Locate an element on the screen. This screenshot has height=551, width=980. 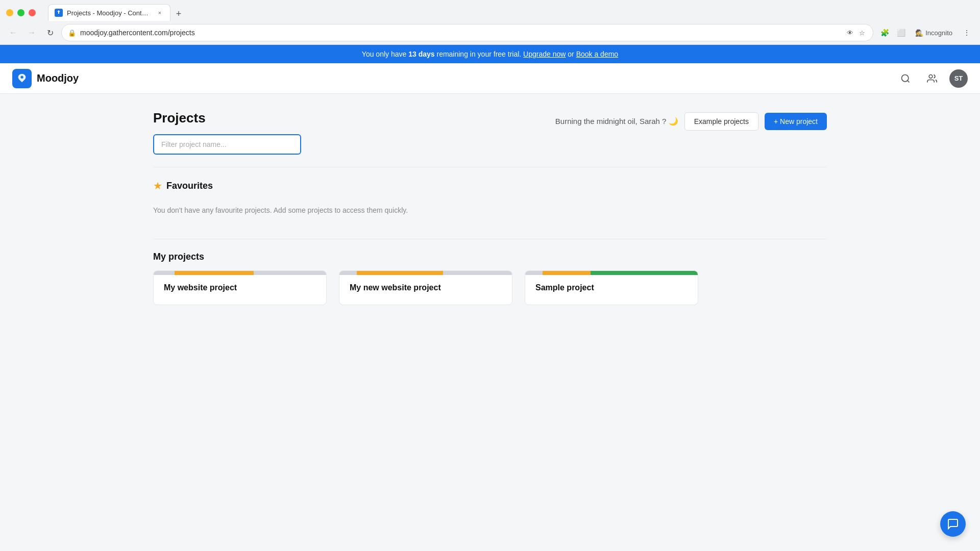
active-tab: Projects - Moodjoy - Content M × is located at coordinates (109, 12).